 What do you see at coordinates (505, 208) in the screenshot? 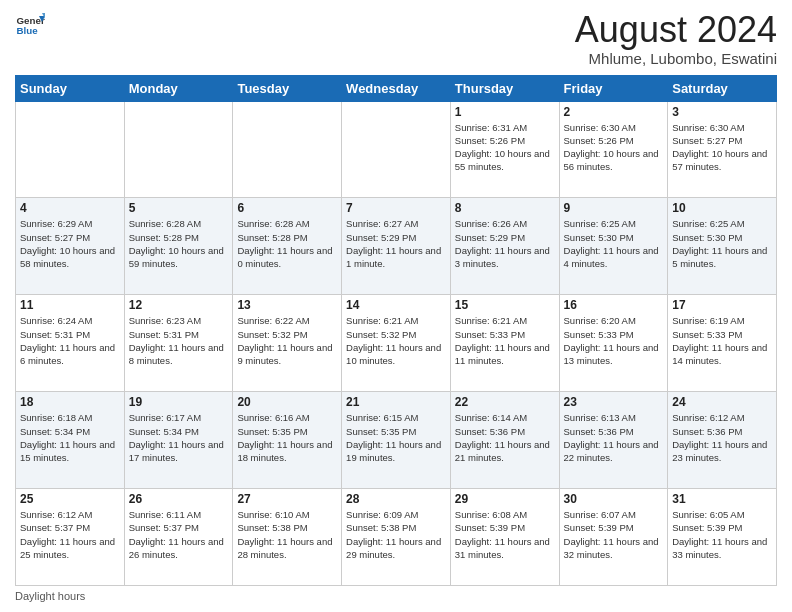
I see `day-number: 8` at bounding box center [505, 208].